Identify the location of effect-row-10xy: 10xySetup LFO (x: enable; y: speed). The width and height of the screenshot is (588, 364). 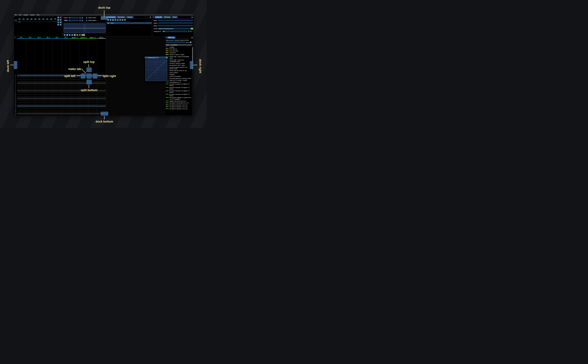
(179, 80).